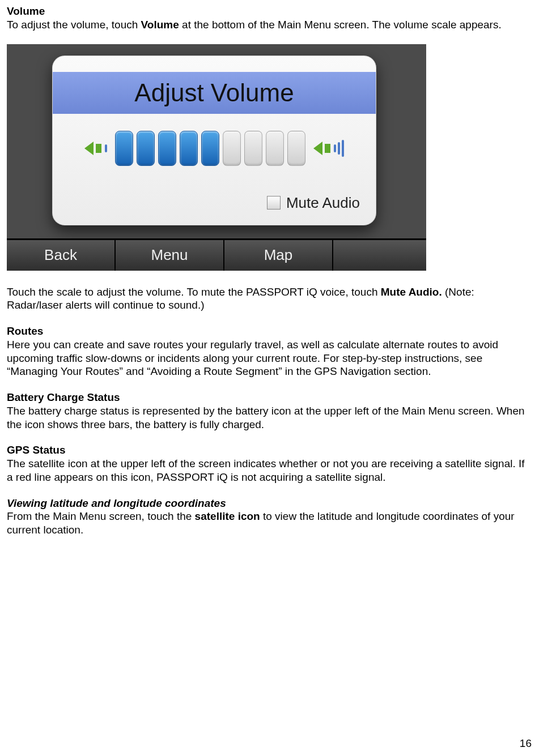 Image resolution: width=552 pixels, height=756 pixels. Describe the element at coordinates (323, 203) in the screenshot. I see `mute-label: Mute Audio` at that location.